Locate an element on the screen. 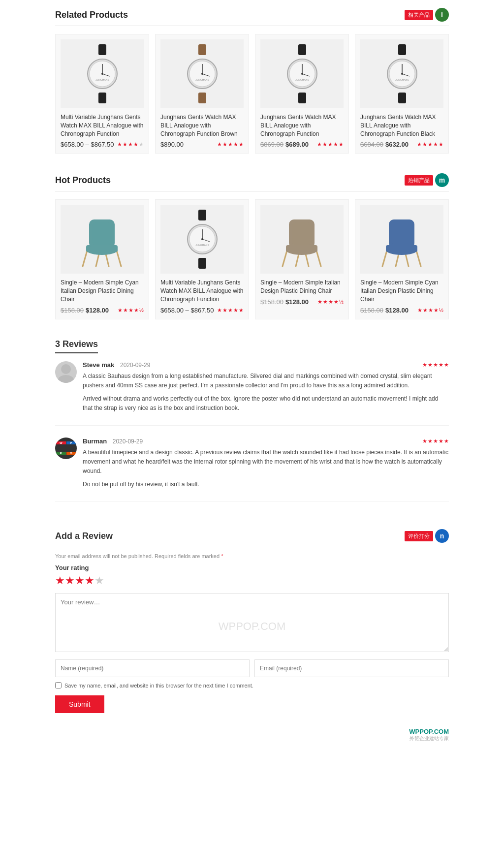 The height and width of the screenshot is (844, 504). rating-star-empty: ★ is located at coordinates (99, 581).